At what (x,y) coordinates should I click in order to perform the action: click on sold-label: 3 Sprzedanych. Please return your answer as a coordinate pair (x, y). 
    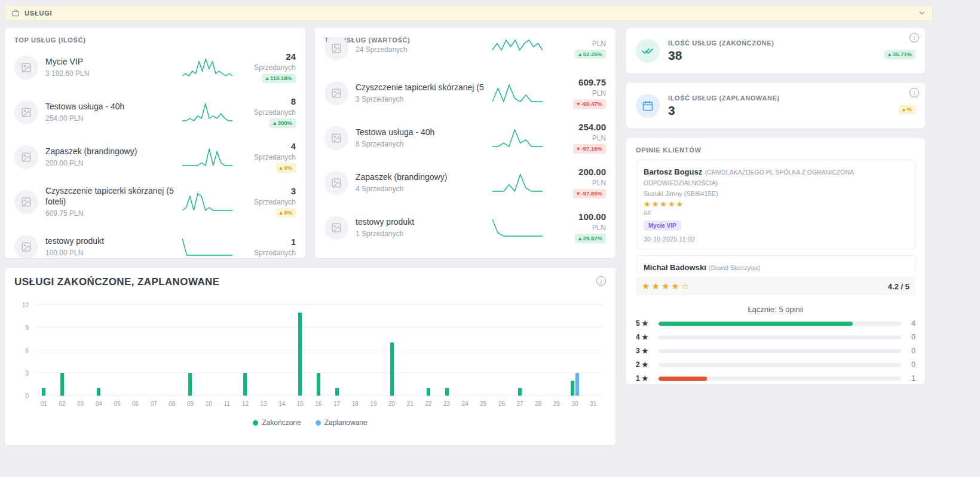
    Looking at the image, I should click on (421, 99).